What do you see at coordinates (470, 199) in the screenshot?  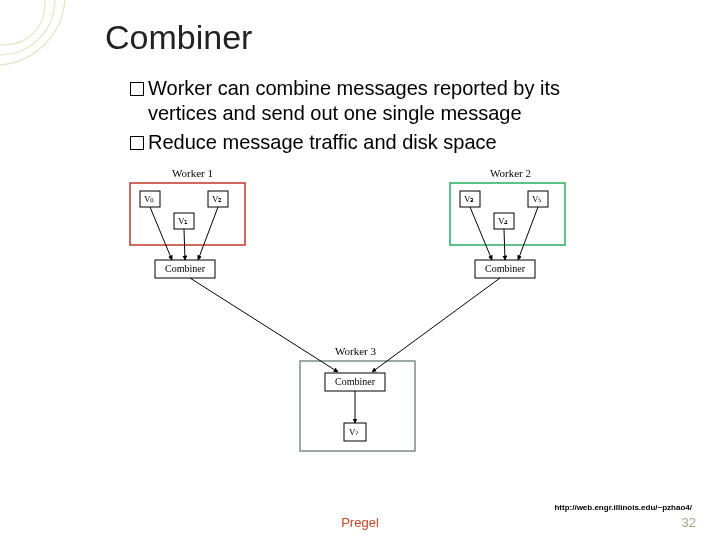 I see `vertex-label: V₃` at bounding box center [470, 199].